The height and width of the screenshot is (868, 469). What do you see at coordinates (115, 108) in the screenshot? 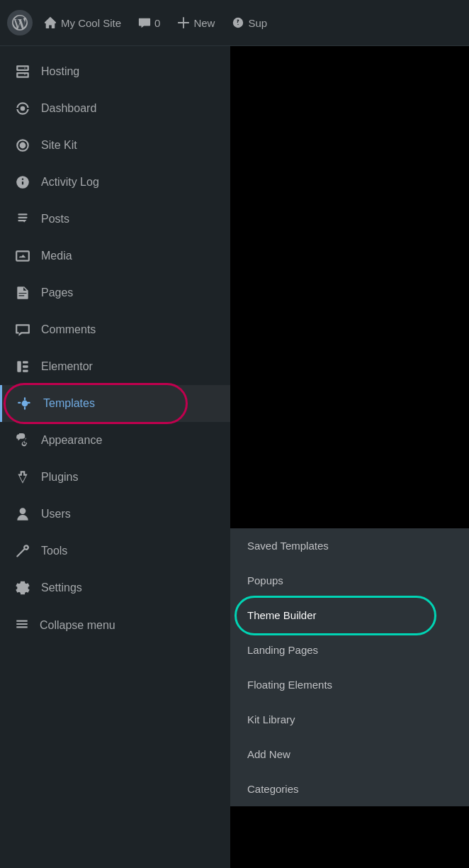
I see `sidebar-item-dashboard: Dashboard` at bounding box center [115, 108].